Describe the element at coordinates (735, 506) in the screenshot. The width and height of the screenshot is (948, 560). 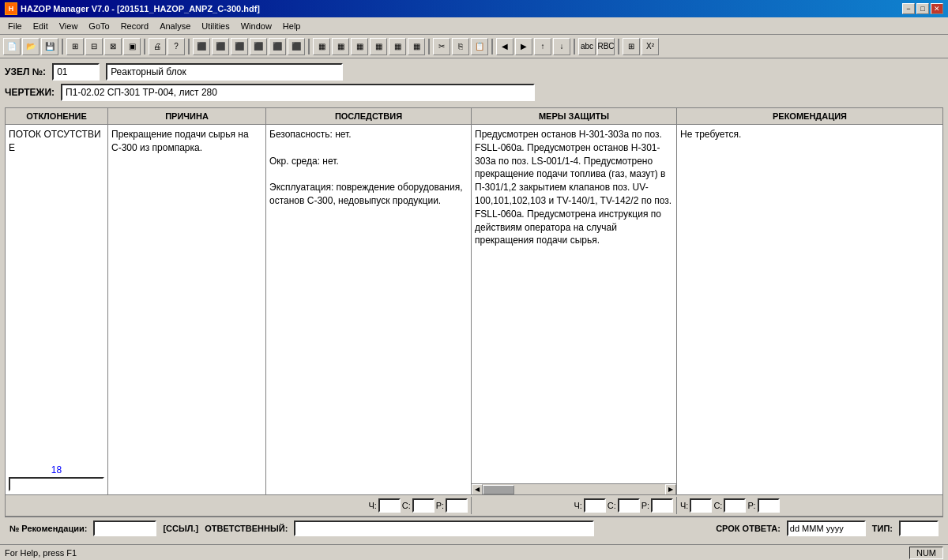
I see `recommendation-s-input` at that location.